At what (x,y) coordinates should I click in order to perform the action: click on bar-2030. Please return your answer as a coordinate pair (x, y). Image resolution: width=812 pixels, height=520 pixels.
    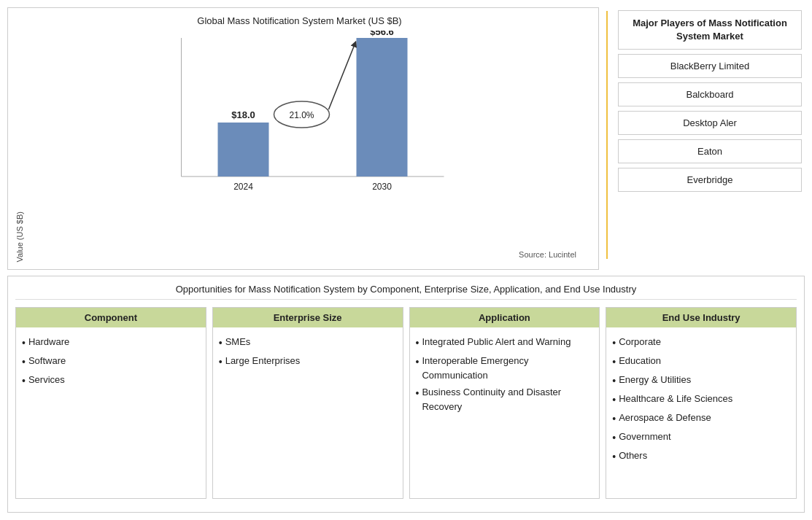
    Looking at the image, I should click on (382, 107).